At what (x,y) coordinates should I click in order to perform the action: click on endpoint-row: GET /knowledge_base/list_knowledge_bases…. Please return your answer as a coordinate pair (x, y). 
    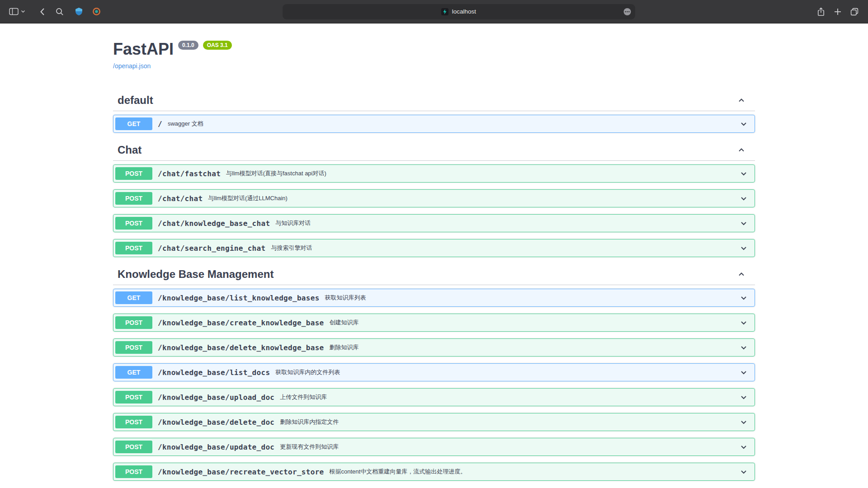
    Looking at the image, I should click on (434, 298).